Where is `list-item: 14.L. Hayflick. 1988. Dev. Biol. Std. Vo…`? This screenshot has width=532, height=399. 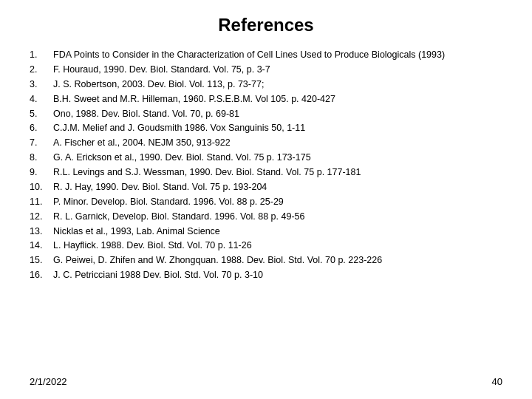
list-item: 14.L. Hayflick. 1988. Dev. Biol. Std. Vo… is located at coordinates (266, 245).